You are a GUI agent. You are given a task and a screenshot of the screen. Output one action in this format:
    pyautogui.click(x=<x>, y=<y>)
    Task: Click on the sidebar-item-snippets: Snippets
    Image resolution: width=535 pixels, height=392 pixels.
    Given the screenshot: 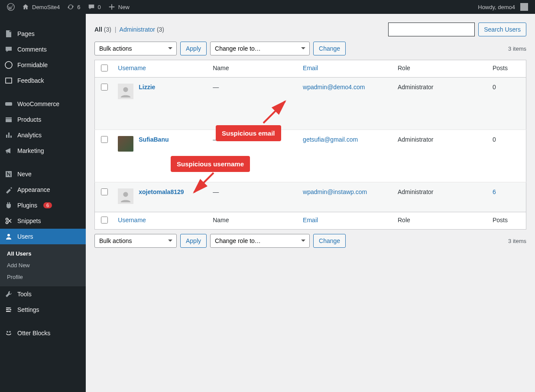 What is the action you would take?
    pyautogui.click(x=43, y=221)
    